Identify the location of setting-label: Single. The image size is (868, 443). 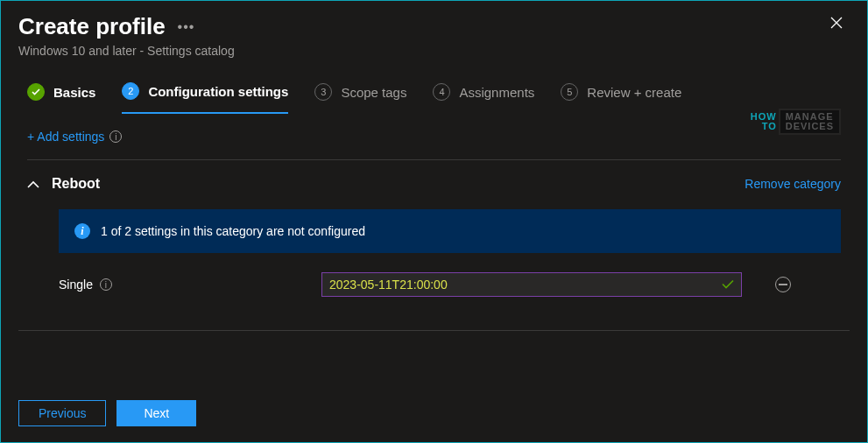
(75, 285).